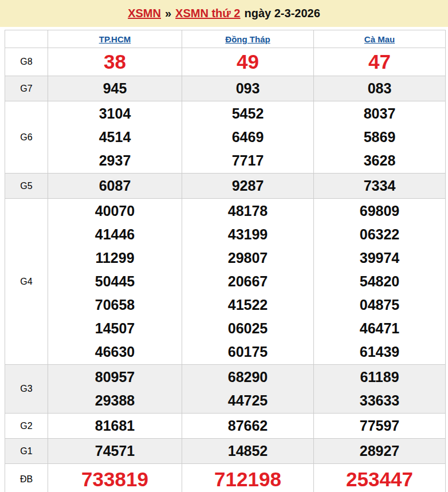  Describe the element at coordinates (380, 282) in the screenshot. I see `result-cell: 69809063223997454820048754647161439` at that location.